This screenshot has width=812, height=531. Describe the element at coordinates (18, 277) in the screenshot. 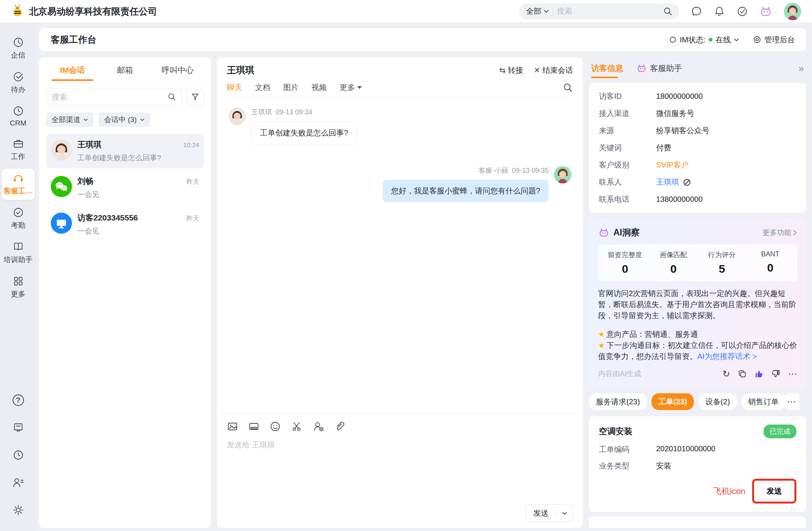

I see `left-nav-rail: 企信 待办 CRM 工作 客服工… 考勤 培训助手` at that location.